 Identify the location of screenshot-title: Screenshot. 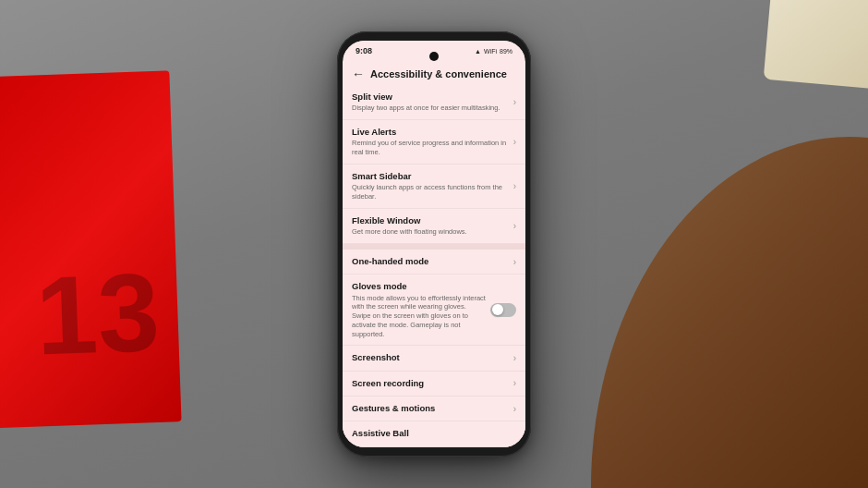
(430, 358).